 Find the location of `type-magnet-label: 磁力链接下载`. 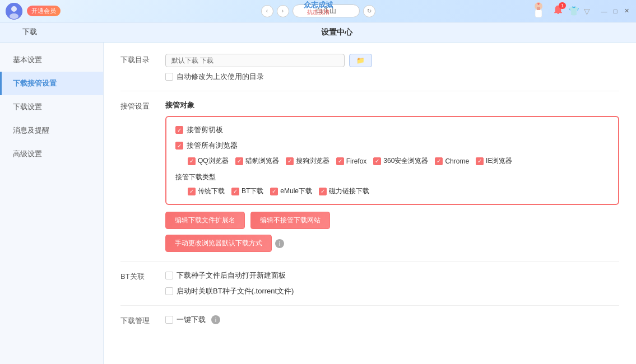

type-magnet-label: 磁力链接下载 is located at coordinates (349, 192).